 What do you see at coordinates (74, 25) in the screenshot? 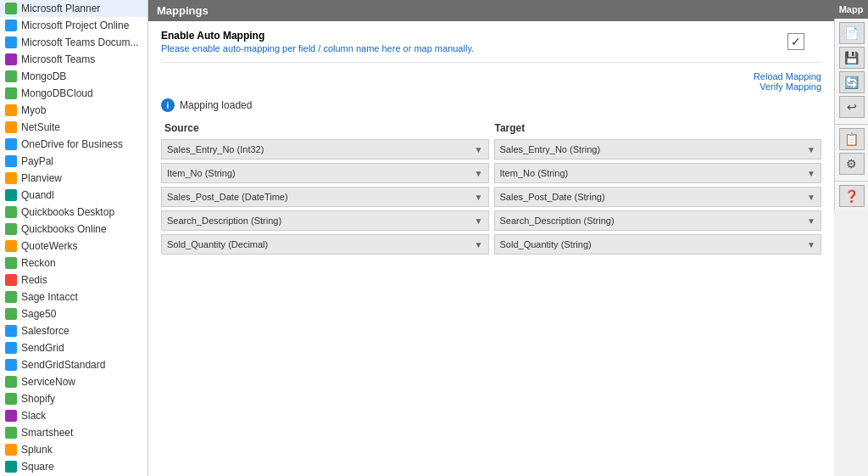
I see `sidebar-item: Microsoft Project Online` at bounding box center [74, 25].